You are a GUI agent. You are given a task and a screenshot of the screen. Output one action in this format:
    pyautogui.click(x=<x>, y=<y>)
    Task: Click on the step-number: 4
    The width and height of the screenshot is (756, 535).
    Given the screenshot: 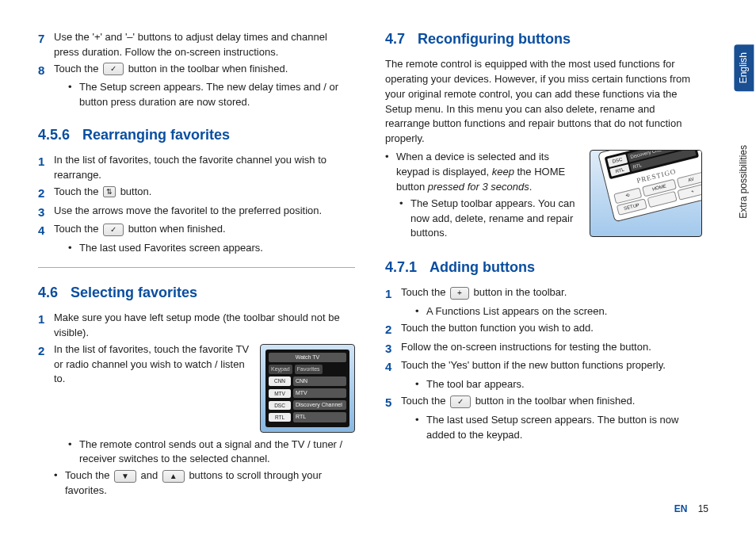 What is the action you would take?
    pyautogui.click(x=393, y=367)
    